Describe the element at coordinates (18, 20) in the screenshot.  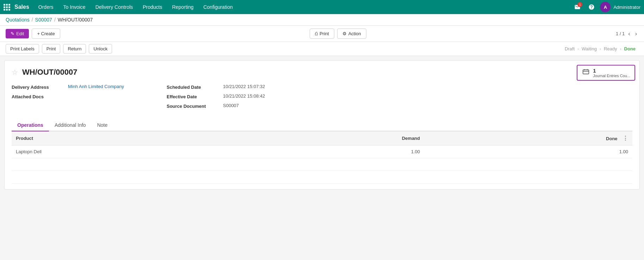
I see `breadcrumb-quotations: Quotations` at that location.